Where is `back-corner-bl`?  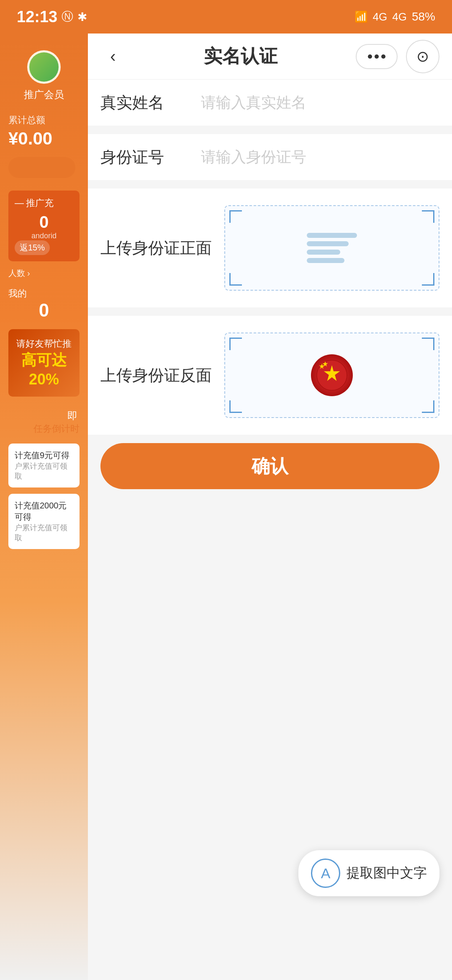
back-corner-bl is located at coordinates (236, 407).